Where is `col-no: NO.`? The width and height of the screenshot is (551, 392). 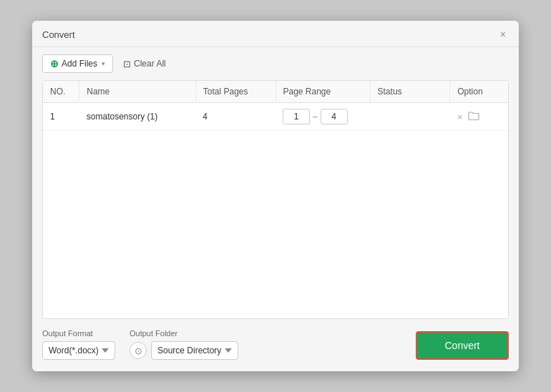
col-no: NO. is located at coordinates (62, 92).